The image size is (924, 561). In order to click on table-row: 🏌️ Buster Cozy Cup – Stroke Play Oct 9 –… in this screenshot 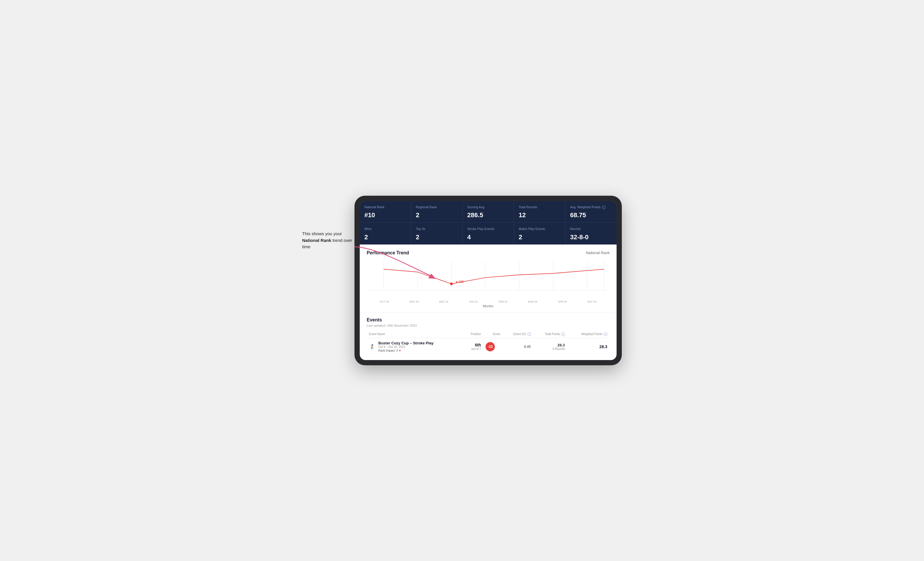, I will do `click(488, 346)`.